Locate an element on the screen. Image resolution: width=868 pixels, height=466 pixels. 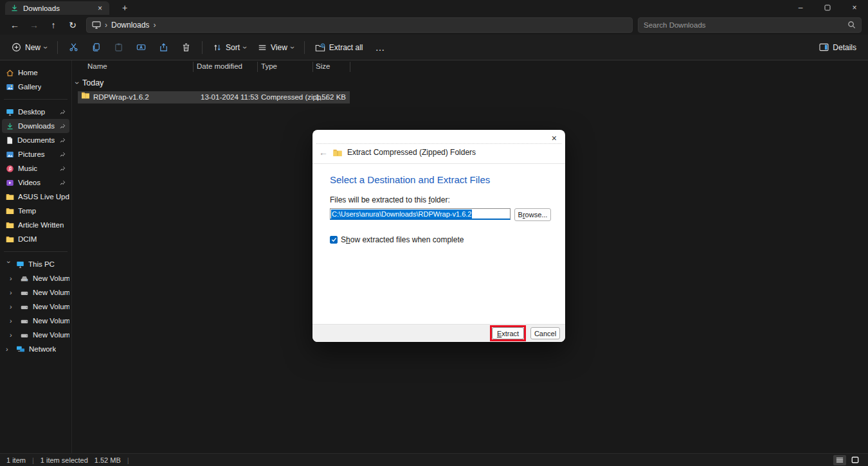
sidebar-item-pictures: Pictures is located at coordinates (36, 154).